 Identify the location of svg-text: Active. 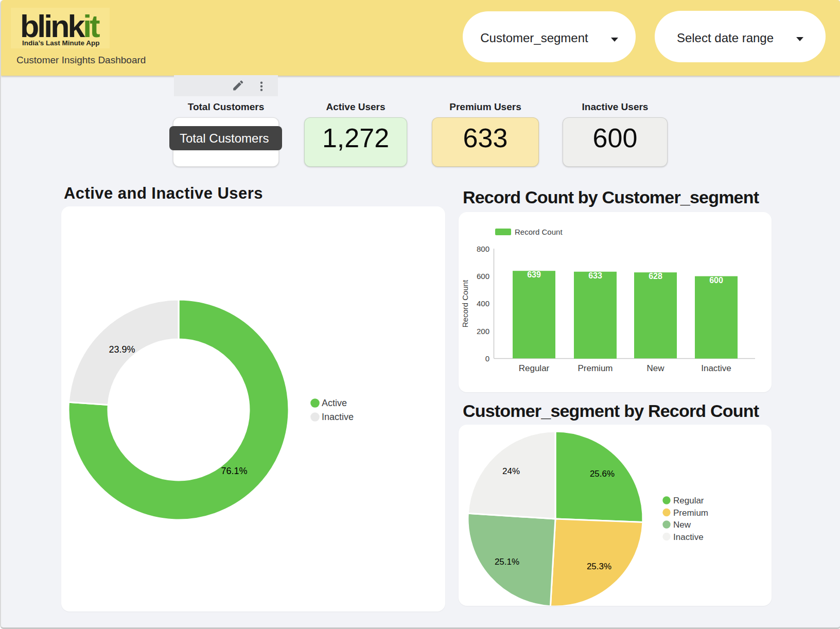
(335, 403).